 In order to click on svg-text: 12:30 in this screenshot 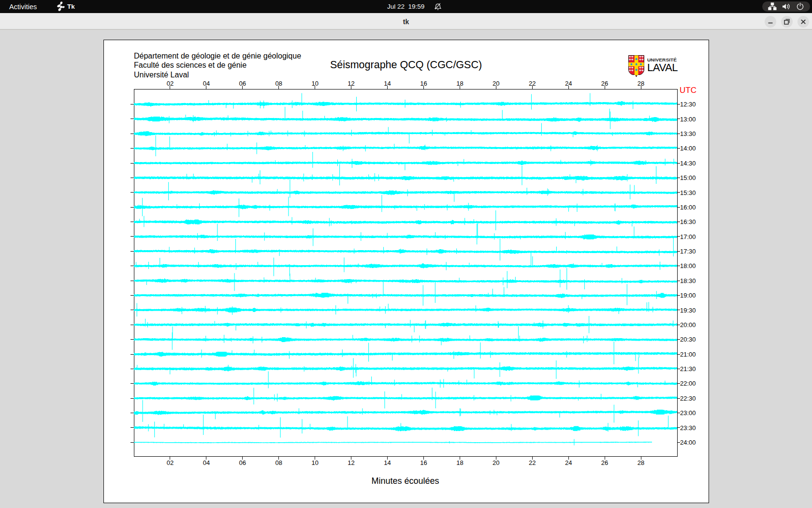, I will do `click(688, 105)`.